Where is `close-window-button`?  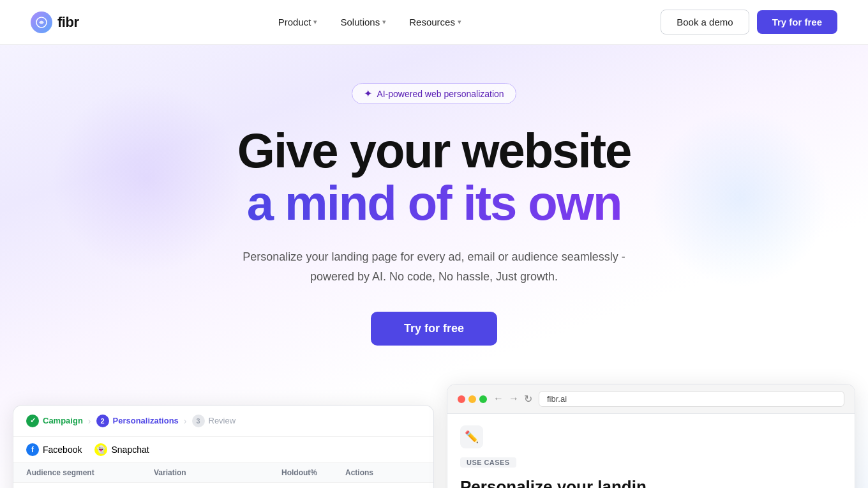 close-window-button is located at coordinates (461, 399).